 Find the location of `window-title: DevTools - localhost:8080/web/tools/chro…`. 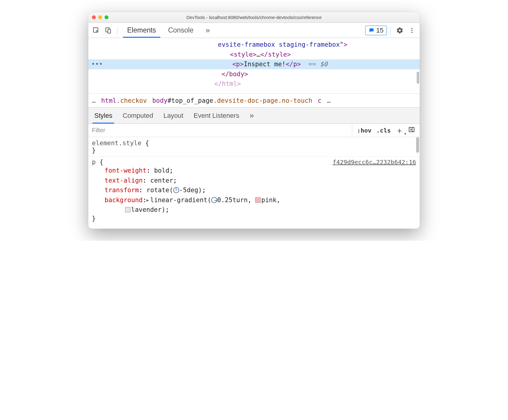

window-title: DevTools - localhost:8080/web/tools/chro… is located at coordinates (254, 17).